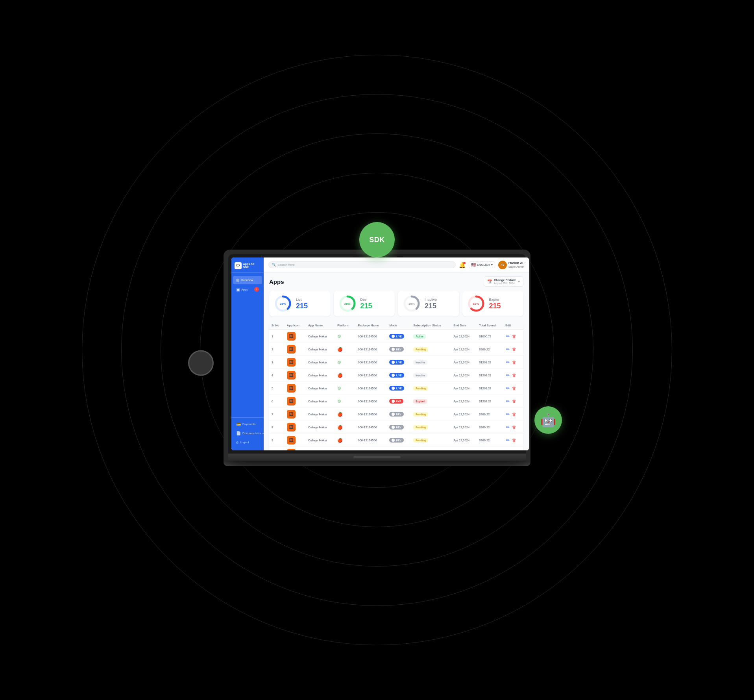 The height and width of the screenshot is (700, 754). Describe the element at coordinates (362, 265) in the screenshot. I see `search-bar: 🔍 Search here` at that location.